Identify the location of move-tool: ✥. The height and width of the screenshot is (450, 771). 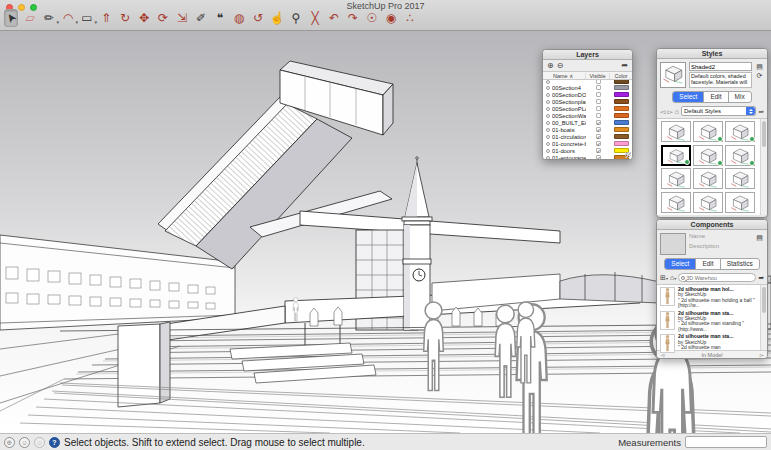
(144, 18).